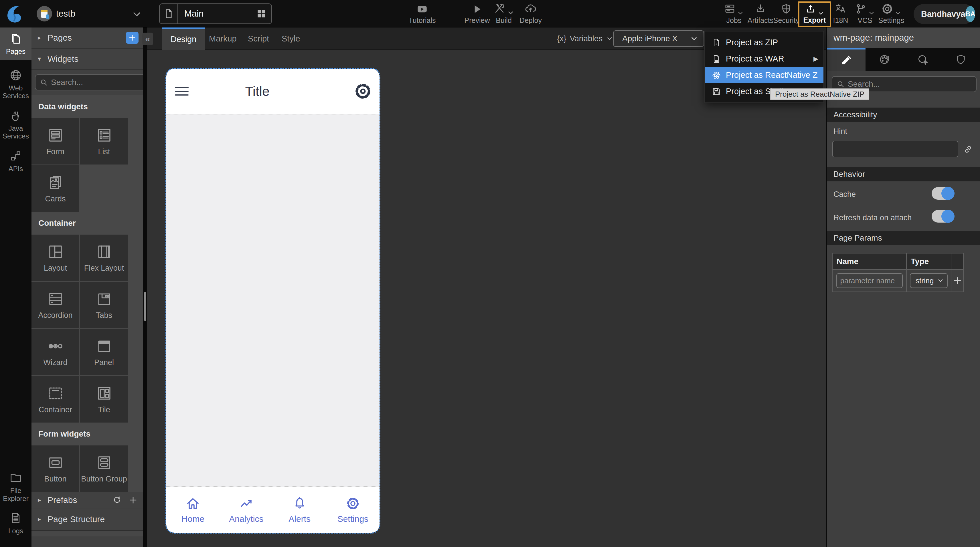 The image size is (980, 547). Describe the element at coordinates (903, 287) in the screenshot. I see `properties-panel: wm-page: mainpage Accessibility Hint` at that location.